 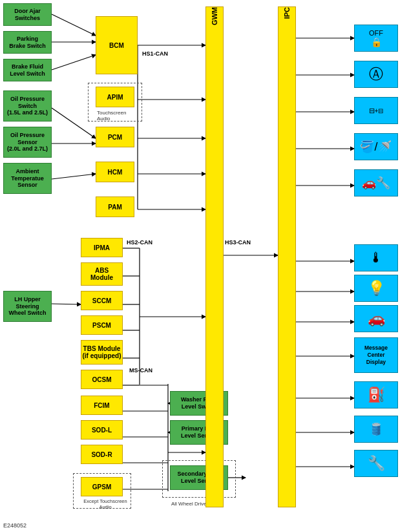 I want to click on sod-l-module: SOD-L, so click(x=102, y=430).